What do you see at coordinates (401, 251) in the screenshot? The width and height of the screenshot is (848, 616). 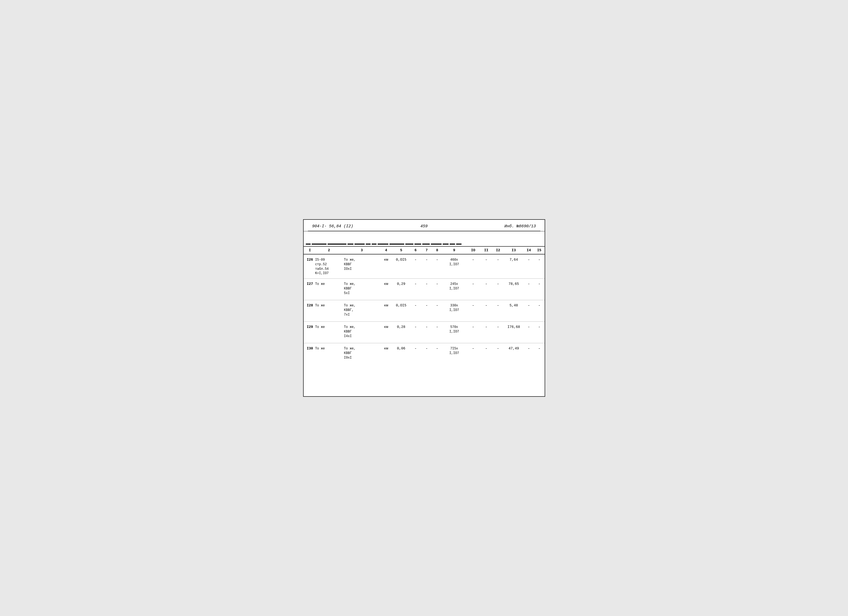 I see `col-header-5: 5` at bounding box center [401, 251].